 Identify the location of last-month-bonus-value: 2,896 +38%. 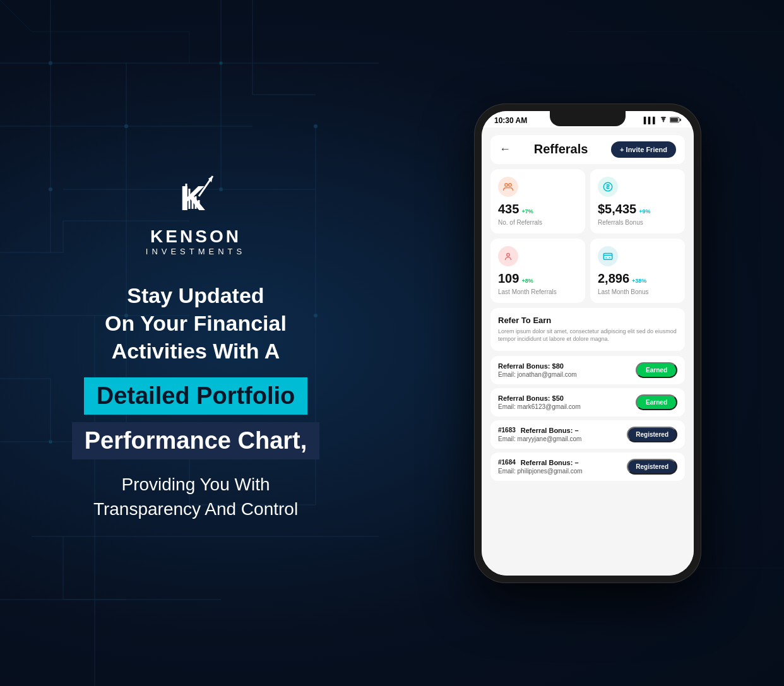
(638, 279).